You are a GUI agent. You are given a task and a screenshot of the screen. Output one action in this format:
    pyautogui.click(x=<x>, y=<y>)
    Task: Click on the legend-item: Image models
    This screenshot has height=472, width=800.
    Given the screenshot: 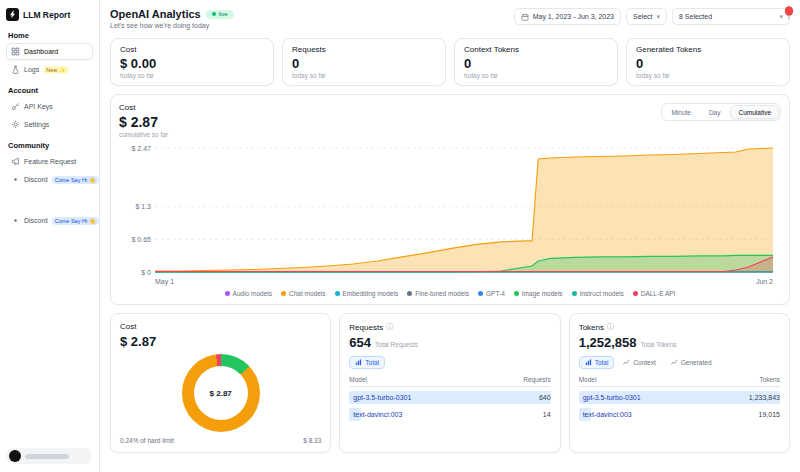 What is the action you would take?
    pyautogui.click(x=538, y=294)
    